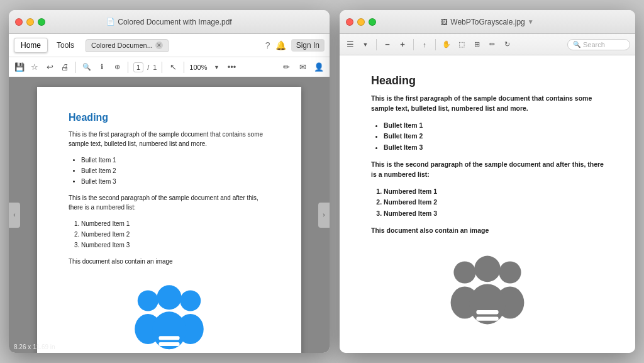 The image size is (644, 363). What do you see at coordinates (169, 22) in the screenshot?
I see `titlebar-title: 📄 Colored Document with Image.pdf` at bounding box center [169, 22].